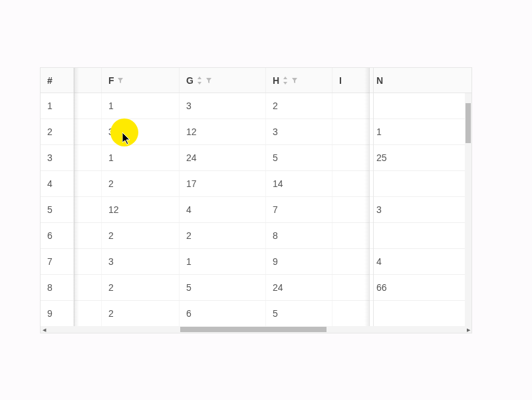  Describe the element at coordinates (299, 132) in the screenshot. I see `cell-h: 3` at that location.